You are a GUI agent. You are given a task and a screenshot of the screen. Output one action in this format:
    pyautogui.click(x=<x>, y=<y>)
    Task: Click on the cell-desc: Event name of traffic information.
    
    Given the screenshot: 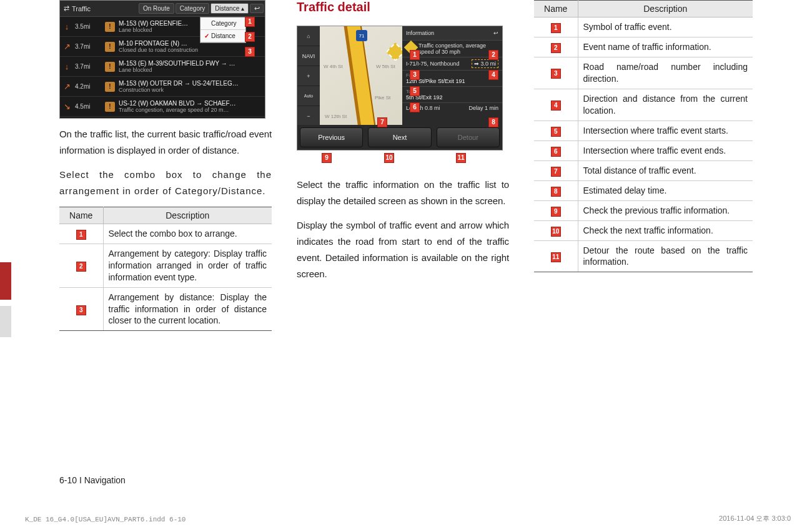 What is the action you would take?
    pyautogui.click(x=665, y=47)
    